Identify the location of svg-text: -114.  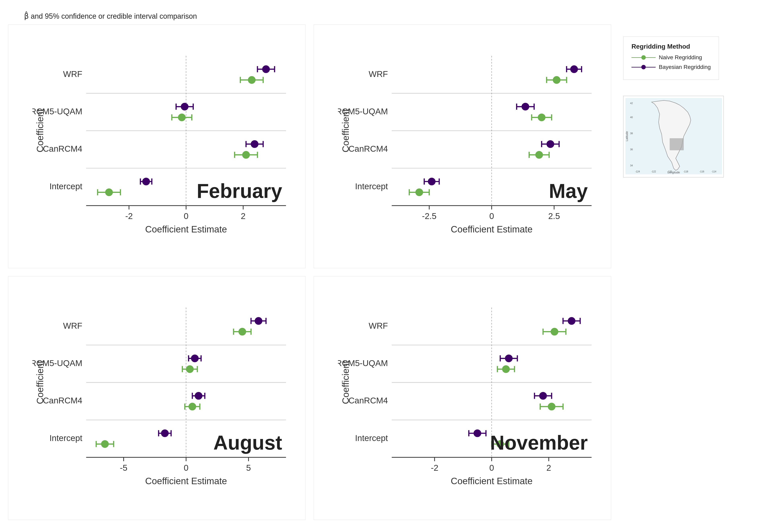
(714, 172).